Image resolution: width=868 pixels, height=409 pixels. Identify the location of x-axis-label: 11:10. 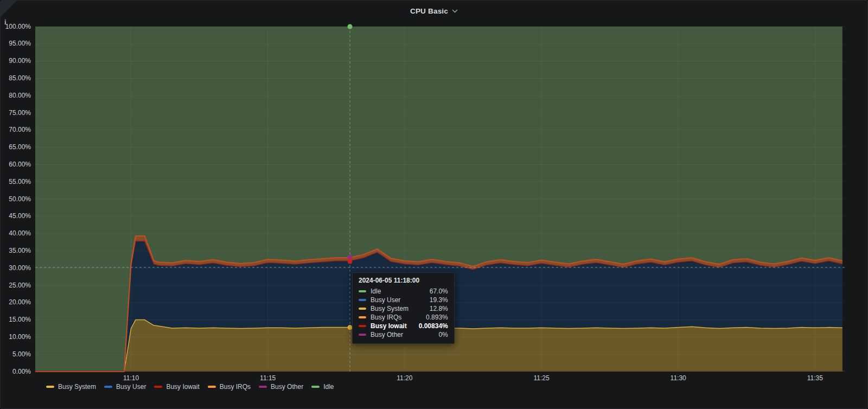
(131, 378).